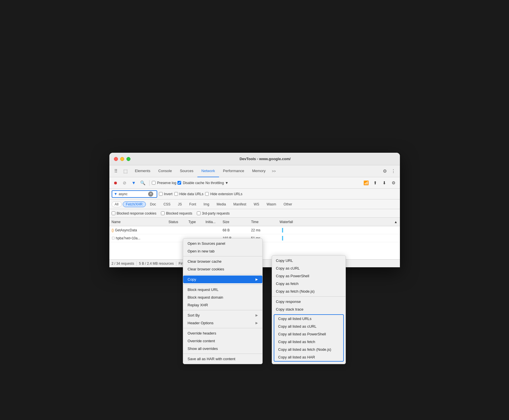 This screenshot has width=509, height=420. I want to click on col-header-time: Time, so click(265, 222).